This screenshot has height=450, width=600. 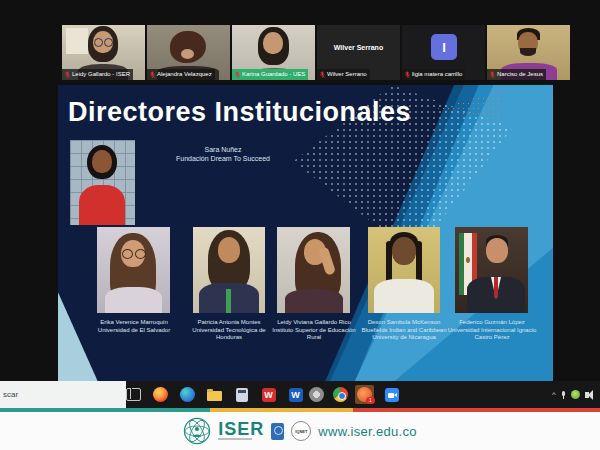 What do you see at coordinates (241, 429) in the screenshot?
I see `iser-brand-text: ISER` at bounding box center [241, 429].